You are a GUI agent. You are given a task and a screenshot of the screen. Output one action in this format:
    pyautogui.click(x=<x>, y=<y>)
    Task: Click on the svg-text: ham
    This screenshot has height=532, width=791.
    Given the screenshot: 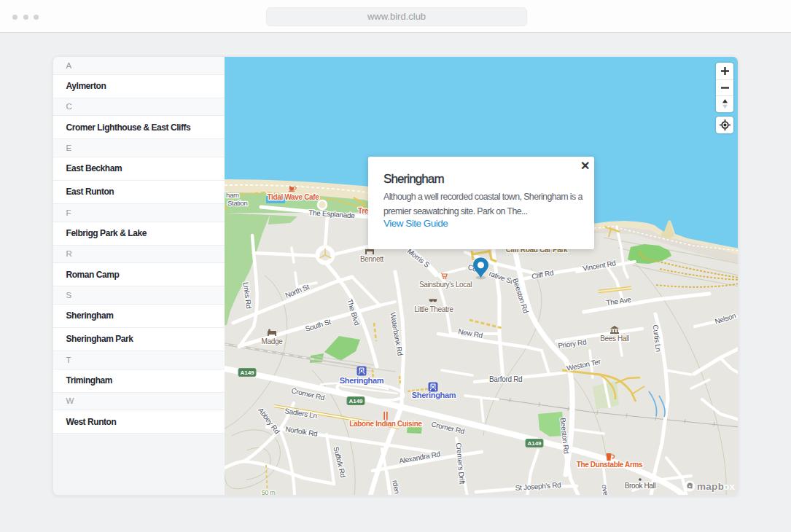 What is the action you would take?
    pyautogui.click(x=233, y=195)
    